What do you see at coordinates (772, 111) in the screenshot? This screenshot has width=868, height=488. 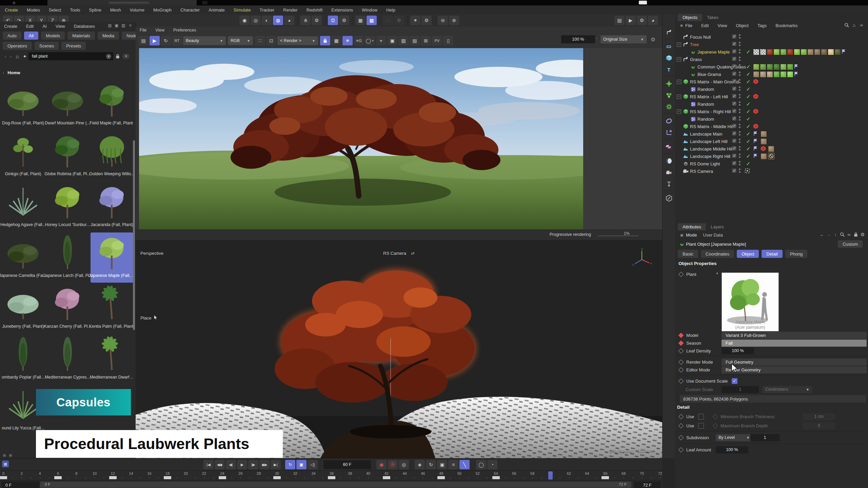 I see `object-row: −RS Matrix - Right Hill✓` at bounding box center [772, 111].